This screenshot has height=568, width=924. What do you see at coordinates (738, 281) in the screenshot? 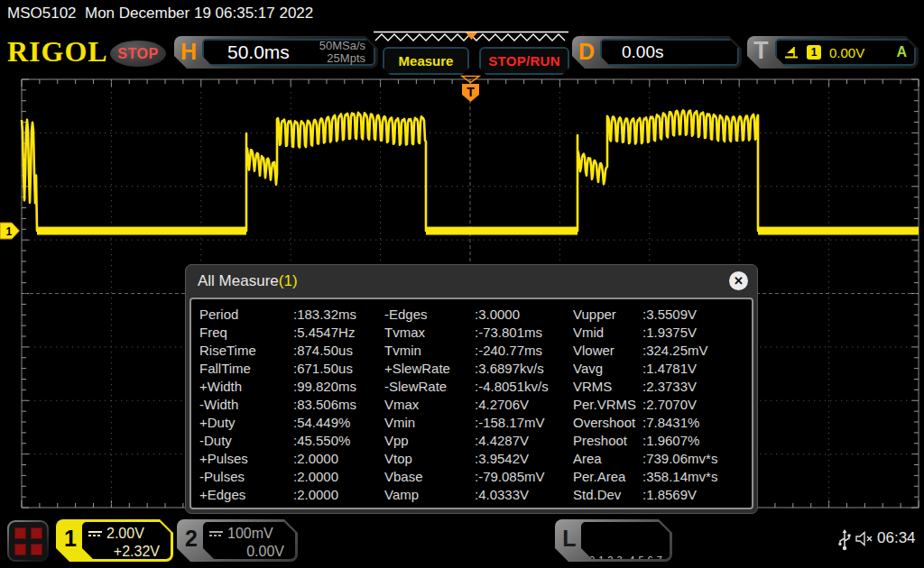
I see `close-icon: ✕` at bounding box center [738, 281].